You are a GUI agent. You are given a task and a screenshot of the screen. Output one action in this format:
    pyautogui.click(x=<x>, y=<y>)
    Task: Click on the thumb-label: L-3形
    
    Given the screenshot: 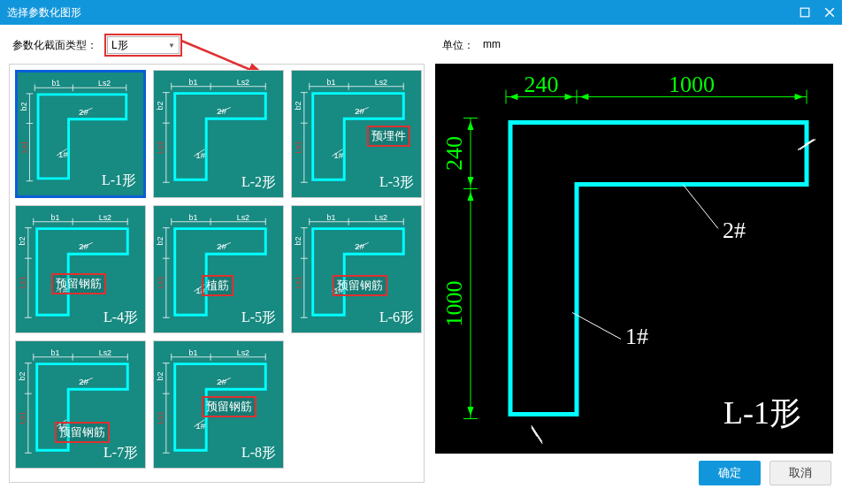 What is the action you would take?
    pyautogui.click(x=396, y=182)
    